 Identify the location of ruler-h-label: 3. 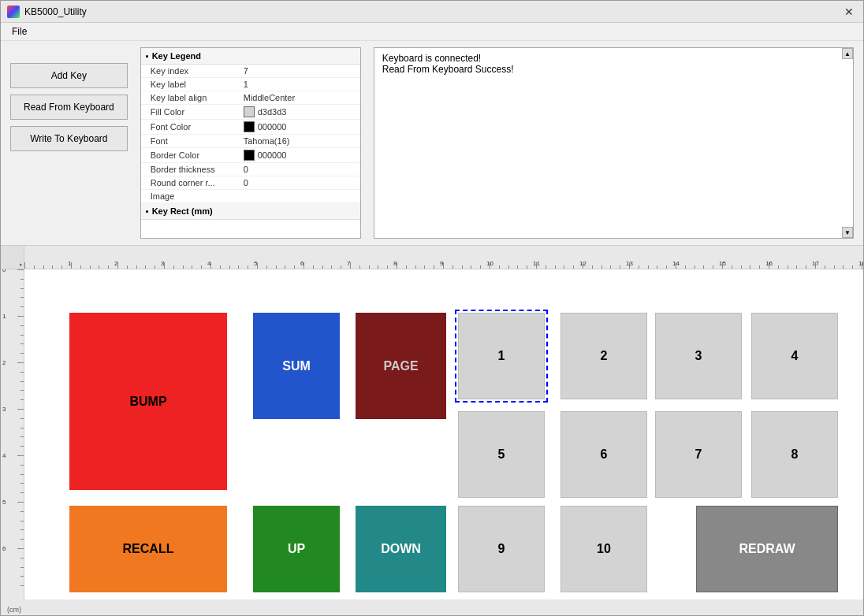
(162, 263).